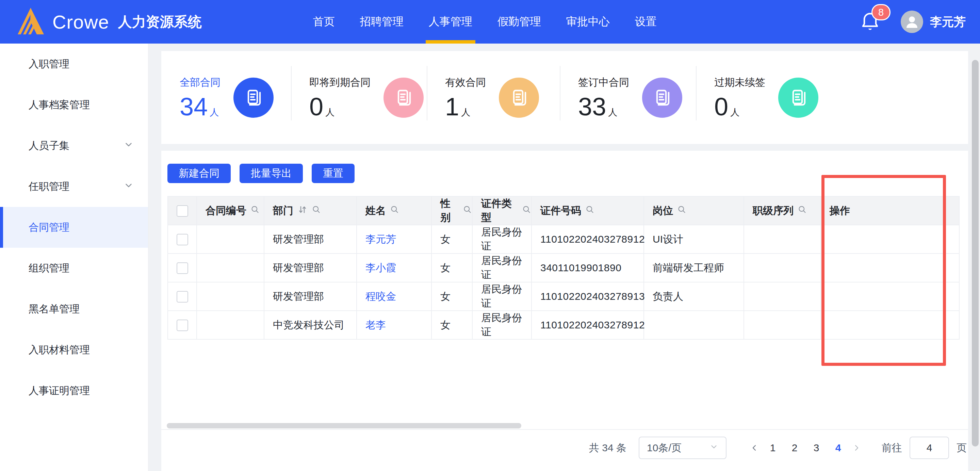 Image resolution: width=980 pixels, height=471 pixels. I want to click on vertical-scrollbar-thumb, so click(975, 253).